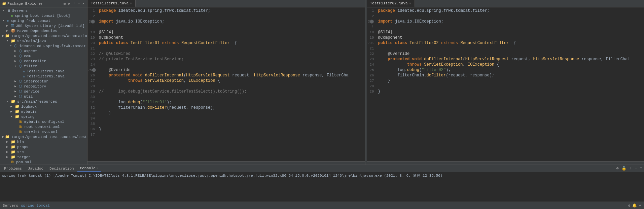 The width and height of the screenshot is (644, 209). What do you see at coordinates (44, 46) in the screenshot?
I see `tree-item-ideatec-pkg: ▾ ⬡ ideatec.edu.spring.frwk.tomcat` at bounding box center [44, 46].